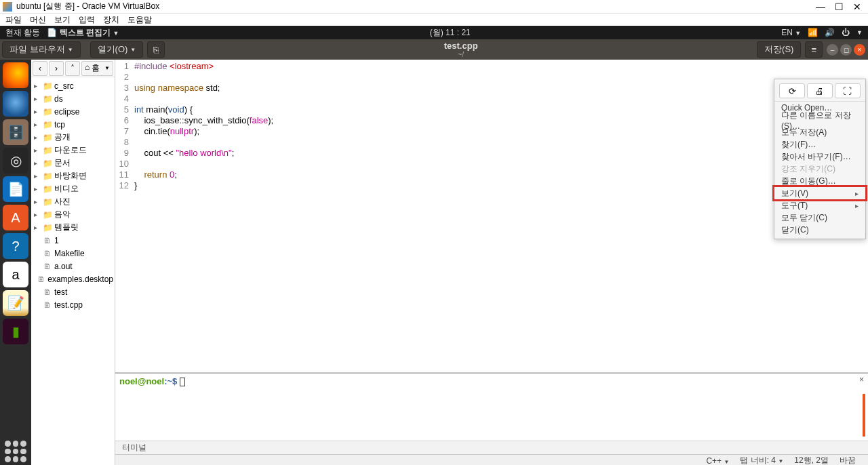 This screenshot has height=465, width=868. Describe the element at coordinates (820, 169) in the screenshot. I see `menu-clear-highlight: 강조 지우기(C)` at that location.